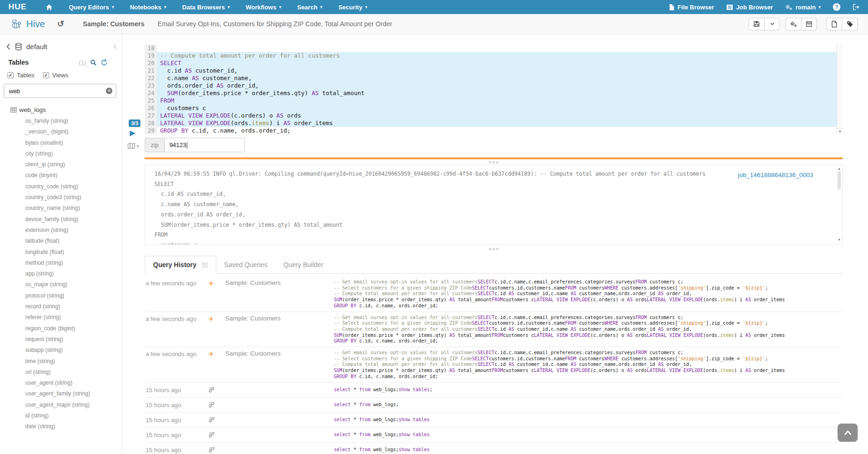 This screenshot has width=868, height=454. I want to click on resize-handle-top, so click(493, 162).